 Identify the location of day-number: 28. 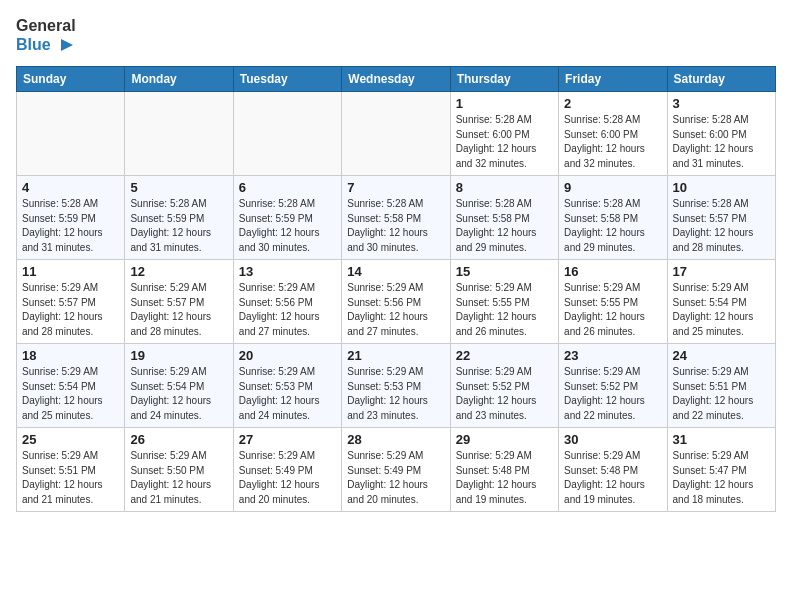
(396, 440).